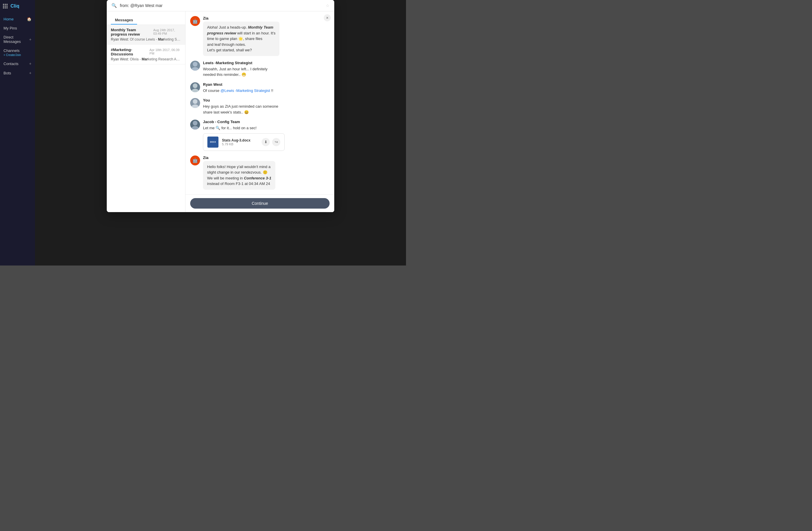 This screenshot has height=531, width=812. I want to click on zia-avatar-1: 🤖, so click(195, 21).